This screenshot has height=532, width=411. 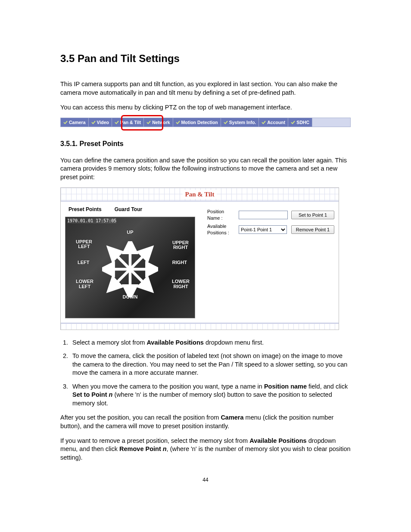 I want to click on dir-label-up: UP, so click(x=130, y=233).